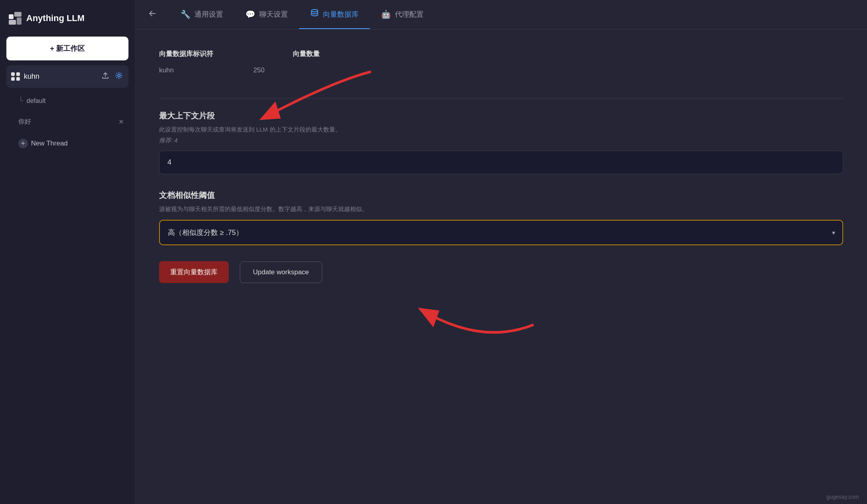  Describe the element at coordinates (16, 77) in the screenshot. I see `workspace-grid-icon` at that location.